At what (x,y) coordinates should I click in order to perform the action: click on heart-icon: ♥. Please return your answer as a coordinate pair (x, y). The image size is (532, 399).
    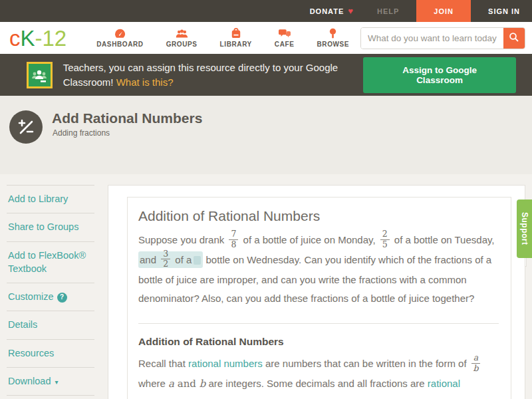
    Looking at the image, I should click on (350, 11).